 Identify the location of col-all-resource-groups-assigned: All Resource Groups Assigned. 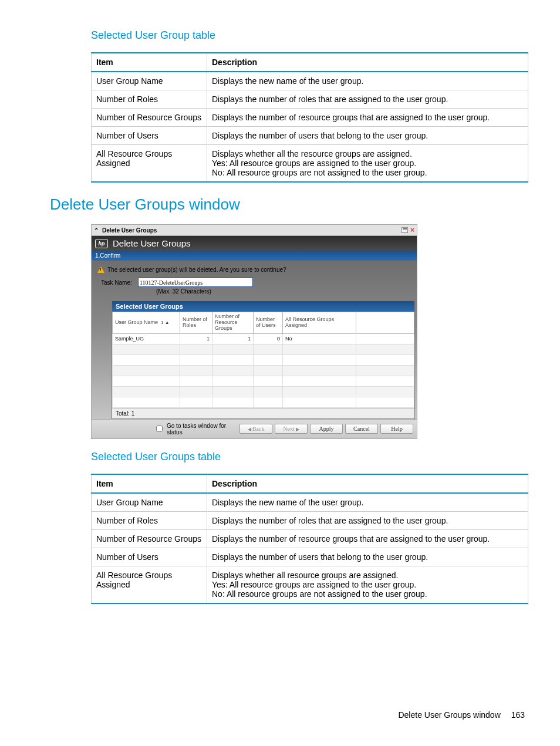
(319, 323).